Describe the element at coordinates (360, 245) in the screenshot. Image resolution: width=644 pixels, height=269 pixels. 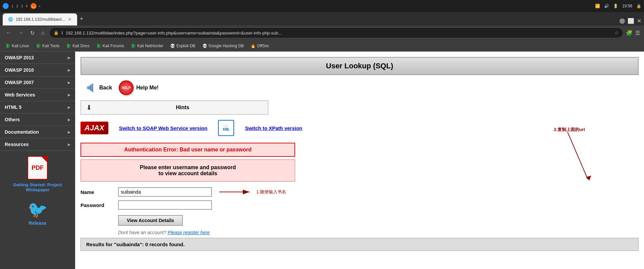
I see `results-bar: Results for "suibainda": 0 records found…` at that location.